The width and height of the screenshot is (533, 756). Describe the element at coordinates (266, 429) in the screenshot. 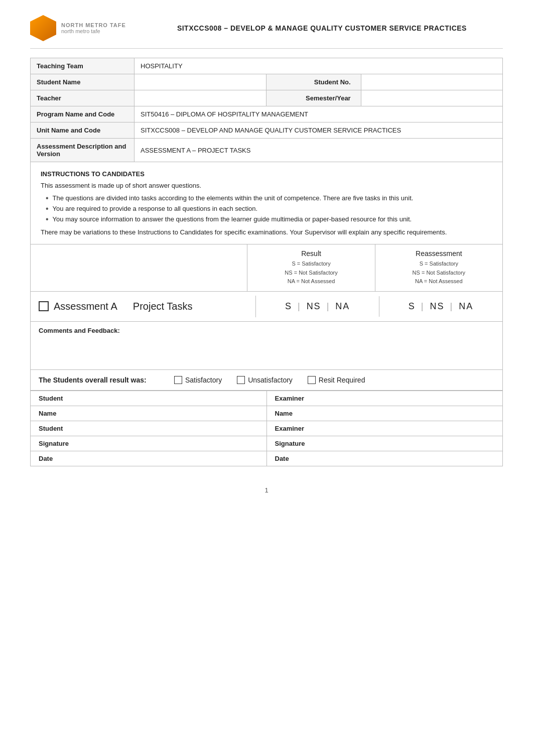

I see `sig-table: Student Examiner Name Name Student Exami…` at that location.